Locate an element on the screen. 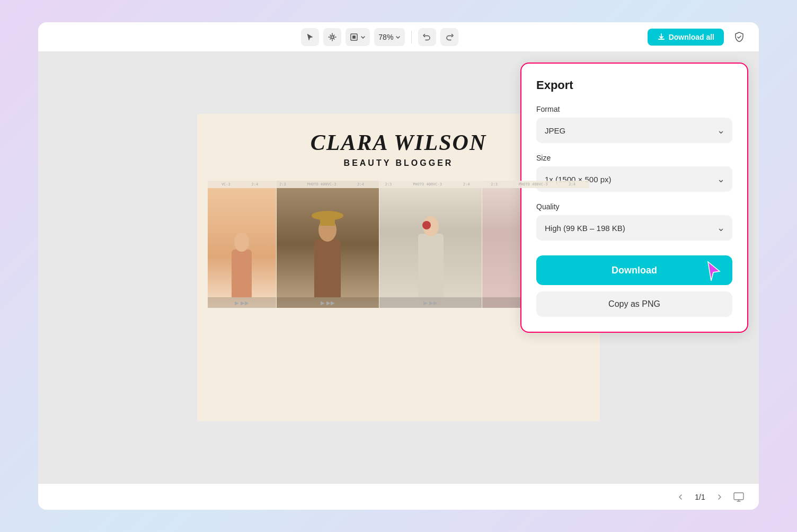  photo-frame-3: ▶ ▶▶ is located at coordinates (431, 244).